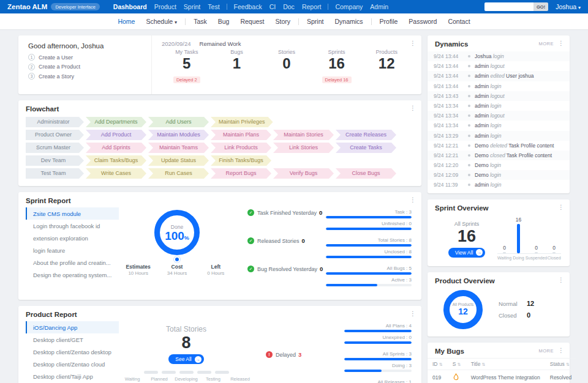 The height and width of the screenshot is (383, 588). What do you see at coordinates (273, 7) in the screenshot?
I see `topnav-item-ci: CI` at bounding box center [273, 7].